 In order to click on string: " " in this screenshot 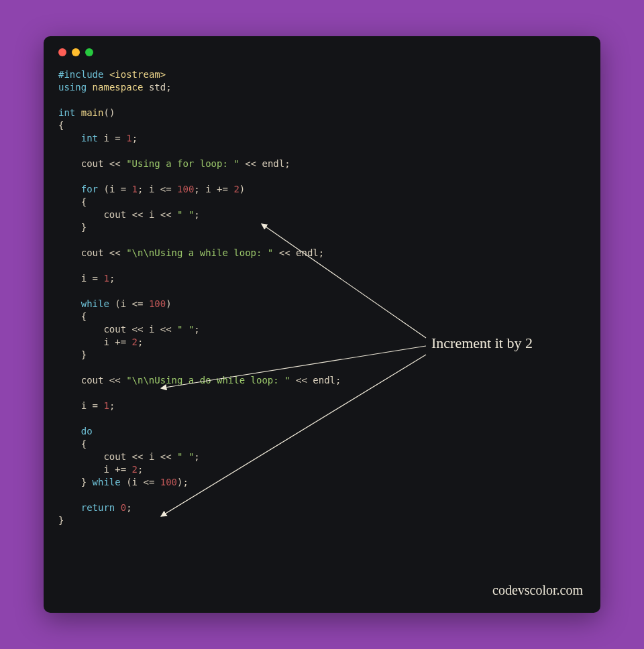, I will do `click(185, 215)`.